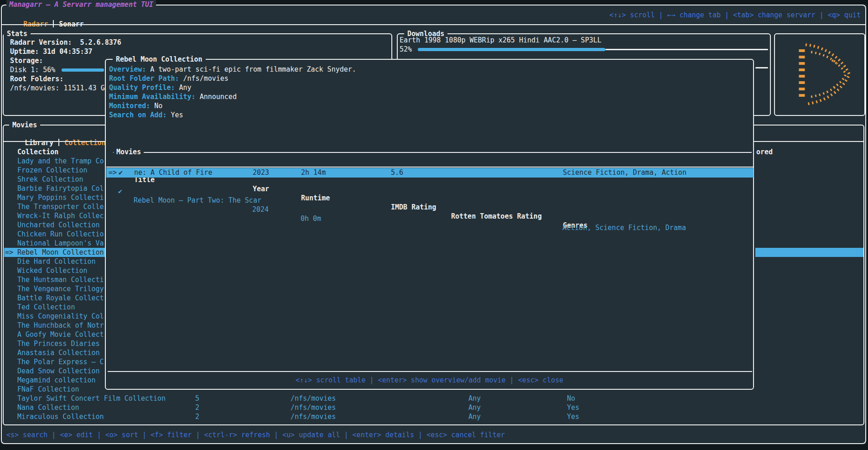 Image resolution: width=868 pixels, height=450 pixels. Describe the element at coordinates (624, 228) in the screenshot. I see `movie-genres: Action, Science Fiction, Drama` at that location.